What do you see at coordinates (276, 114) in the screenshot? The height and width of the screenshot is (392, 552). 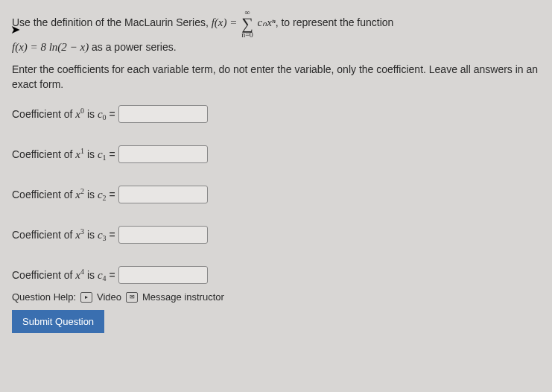 I see `coef-row-0: Coefficient of x0 is c0 =` at bounding box center [276, 114].